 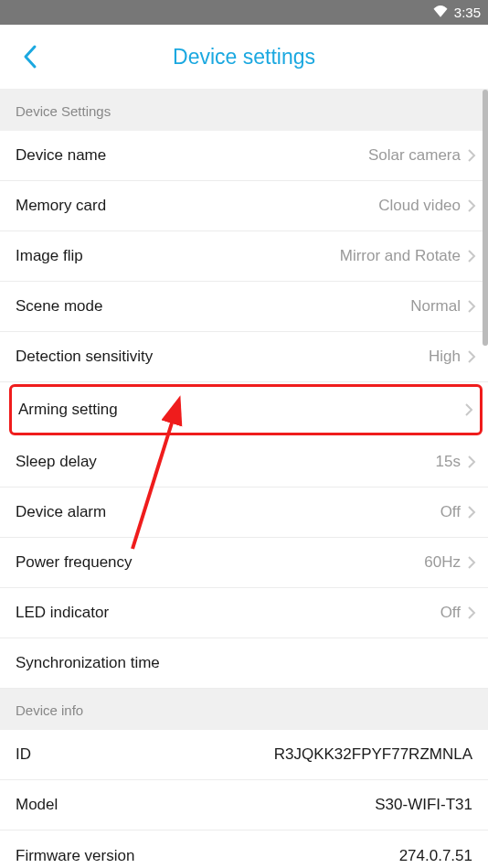 I want to click on row-right, so click(x=468, y=410).